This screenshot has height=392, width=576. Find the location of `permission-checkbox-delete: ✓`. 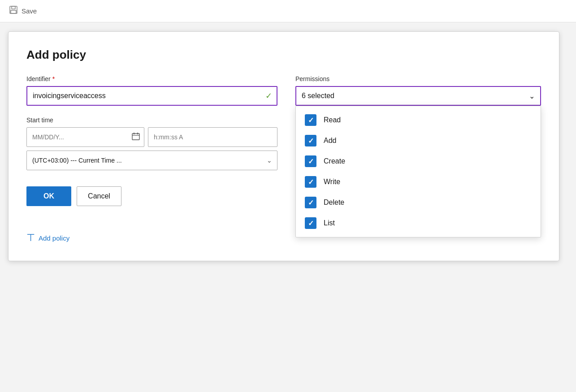

permission-checkbox-delete: ✓ is located at coordinates (311, 202).